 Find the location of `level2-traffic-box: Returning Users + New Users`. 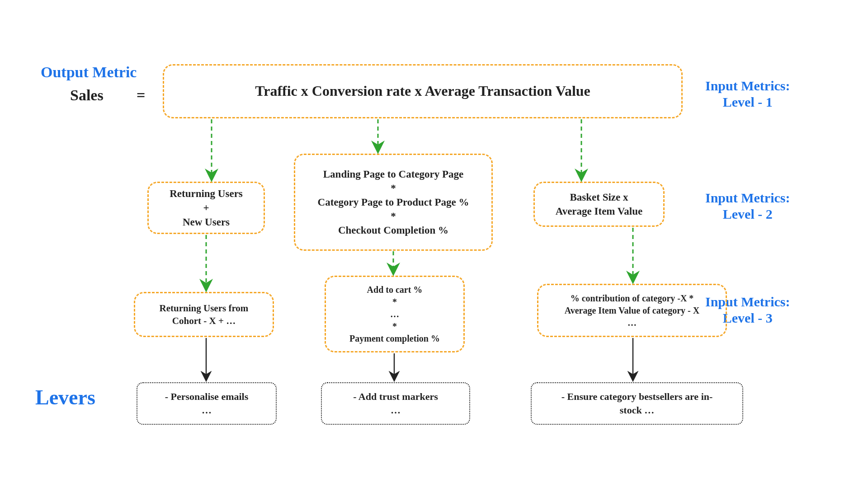

level2-traffic-box: Returning Users + New Users is located at coordinates (206, 208).